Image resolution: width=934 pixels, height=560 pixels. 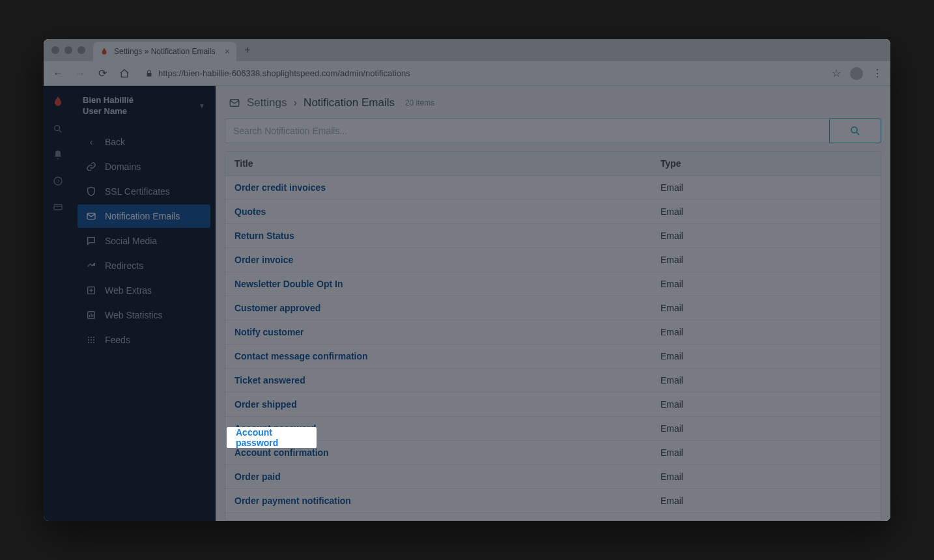 What do you see at coordinates (280, 188) in the screenshot?
I see `notification-title-link: Order credit invoices` at bounding box center [280, 188].